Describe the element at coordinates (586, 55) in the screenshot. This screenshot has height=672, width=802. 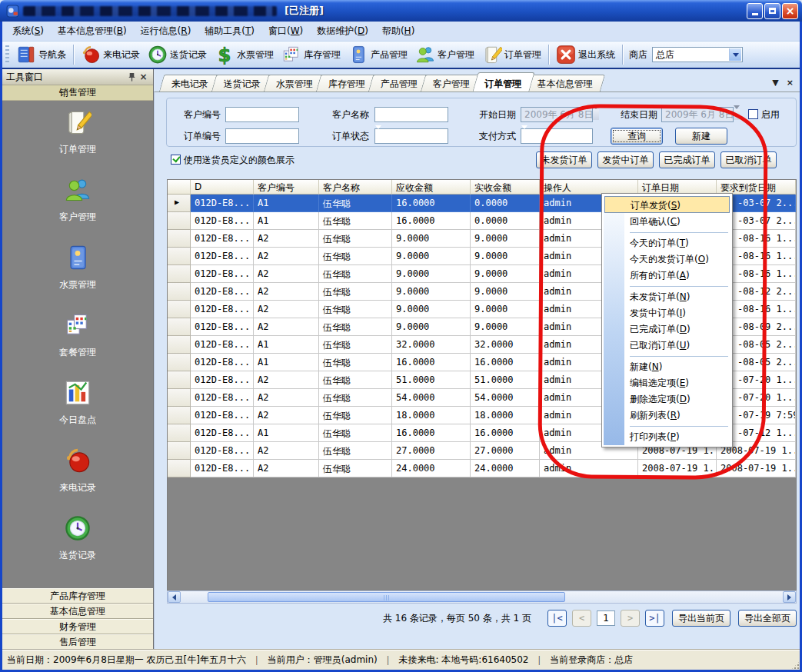
I see `toolbar-button-exit: 退出系统` at that location.